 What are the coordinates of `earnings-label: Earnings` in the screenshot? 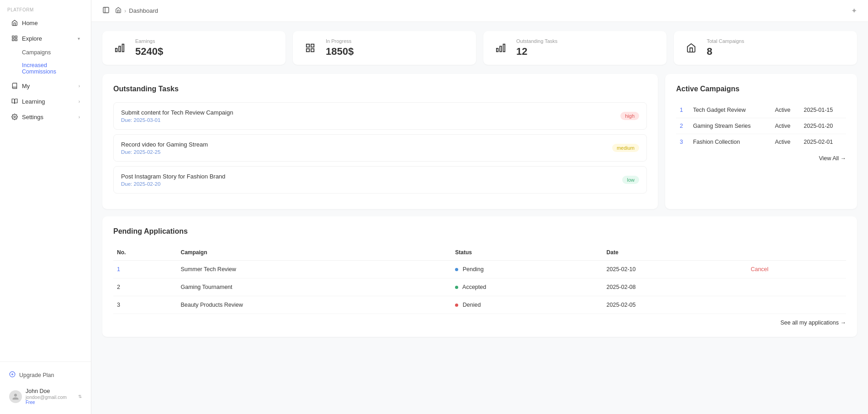 It's located at (149, 41).